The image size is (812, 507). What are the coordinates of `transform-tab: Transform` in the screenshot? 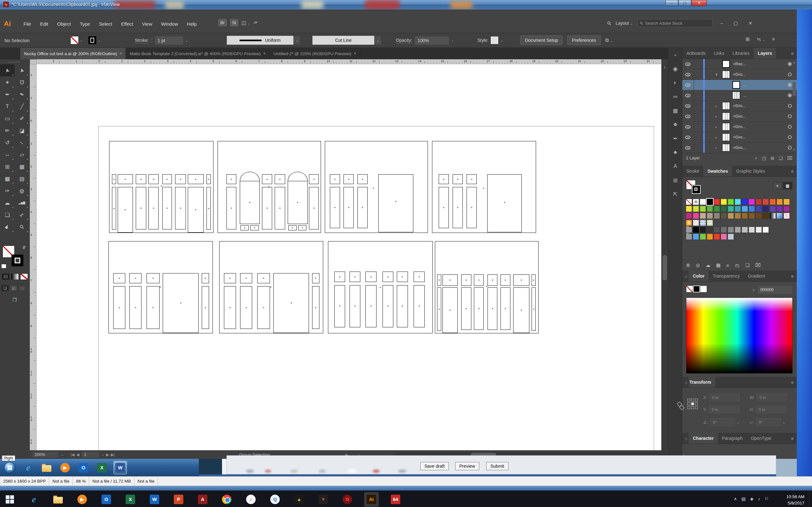 It's located at (702, 382).